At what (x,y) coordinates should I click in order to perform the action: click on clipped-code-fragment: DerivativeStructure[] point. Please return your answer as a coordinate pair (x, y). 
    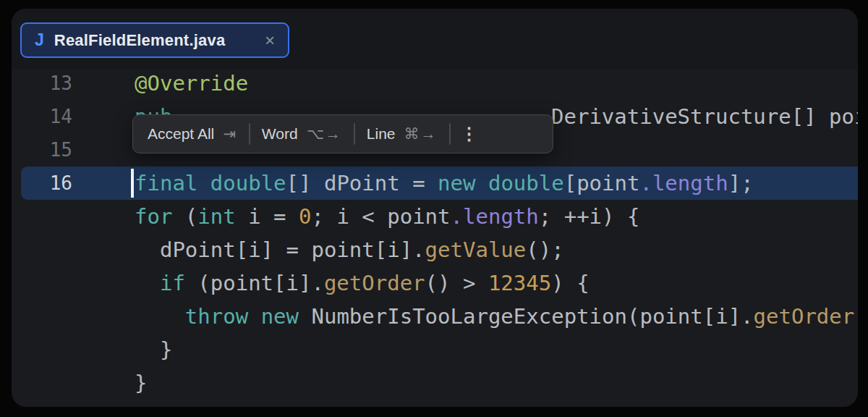
    Looking at the image, I should click on (705, 117).